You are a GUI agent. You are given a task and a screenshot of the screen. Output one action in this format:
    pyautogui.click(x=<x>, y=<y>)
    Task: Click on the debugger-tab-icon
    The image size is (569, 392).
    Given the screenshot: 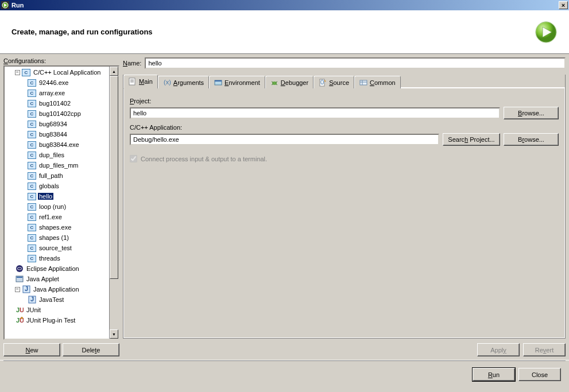 What is the action you would take?
    pyautogui.click(x=274, y=83)
    